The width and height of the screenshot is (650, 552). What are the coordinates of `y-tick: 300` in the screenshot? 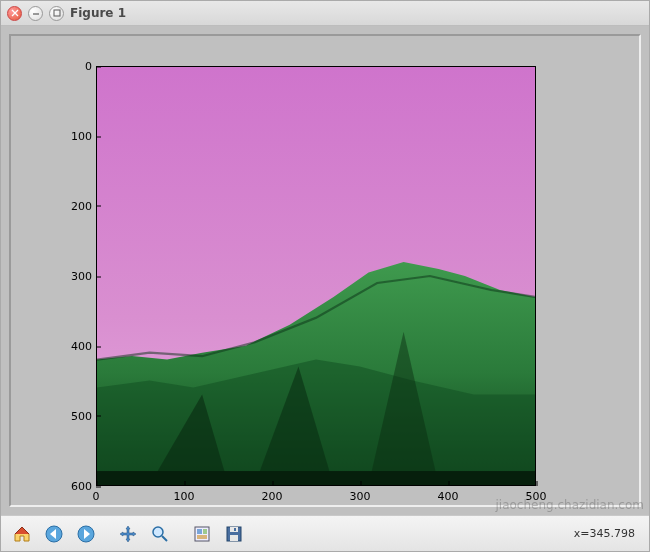 It's located at (82, 276).